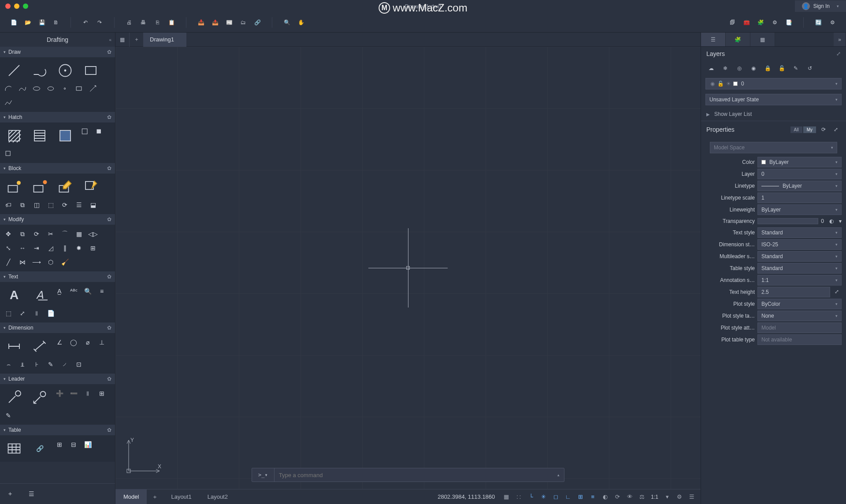 Image resolution: width=846 pixels, height=504 pixels. Describe the element at coordinates (65, 364) in the screenshot. I see `jog-dim-icon: ⟋` at that location.